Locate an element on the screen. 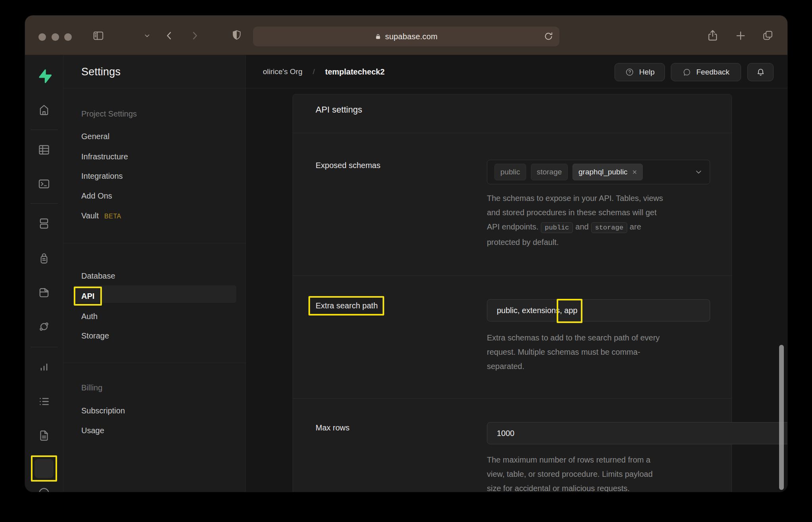 This screenshot has width=812, height=522. main-header: olirice's Org / templatecheck2 Help Feed… is located at coordinates (517, 72).